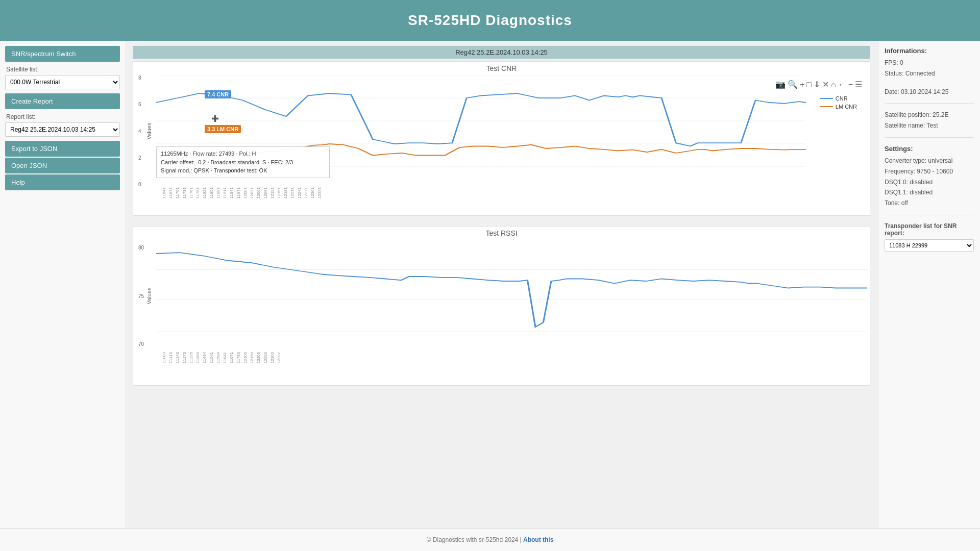  I want to click on create-report-button: Create Report, so click(62, 101).